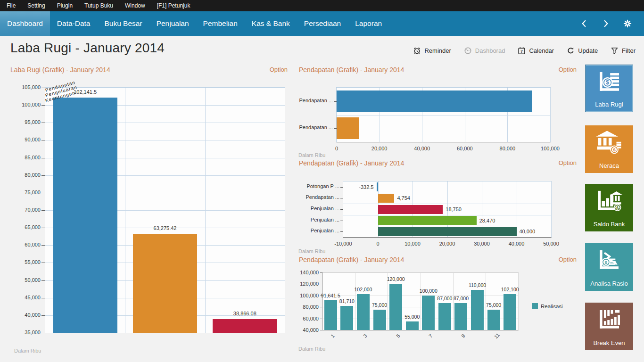 The image size is (644, 362). Describe the element at coordinates (609, 267) in the screenshot. I see `tile-analisa-rasio: $Analisa Rasio` at that location.